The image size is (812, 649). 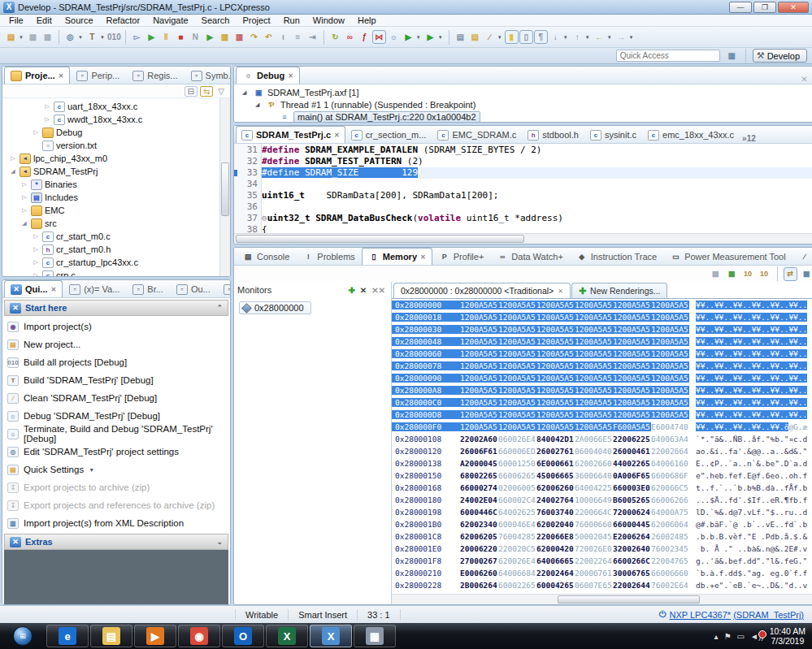 What do you see at coordinates (691, 135) in the screenshot?
I see `editor-tab-5: cemc_18xx_43xx.c` at bounding box center [691, 135].